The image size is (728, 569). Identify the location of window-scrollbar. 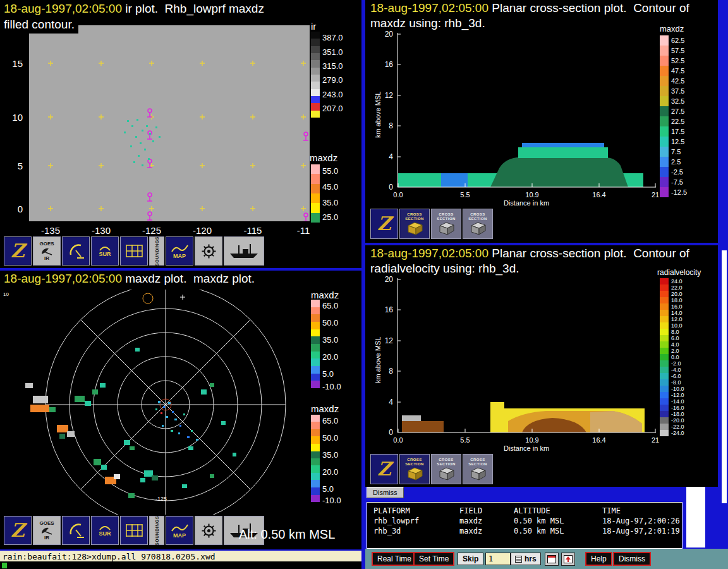
(724, 377).